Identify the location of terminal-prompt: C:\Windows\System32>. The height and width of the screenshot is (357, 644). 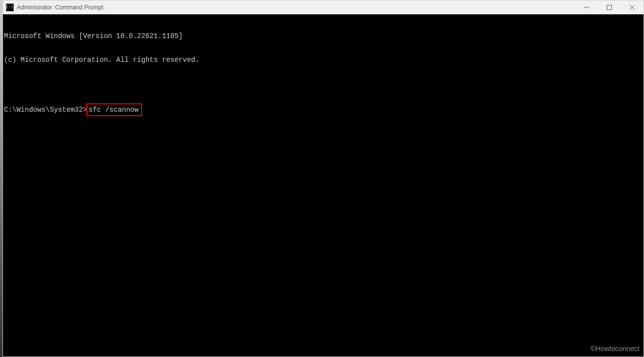
(46, 110).